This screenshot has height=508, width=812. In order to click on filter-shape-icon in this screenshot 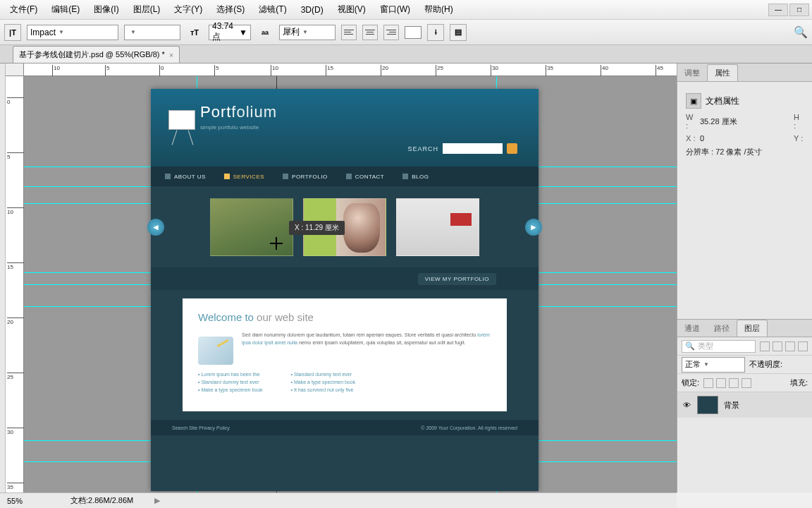, I will do `click(803, 346)`.